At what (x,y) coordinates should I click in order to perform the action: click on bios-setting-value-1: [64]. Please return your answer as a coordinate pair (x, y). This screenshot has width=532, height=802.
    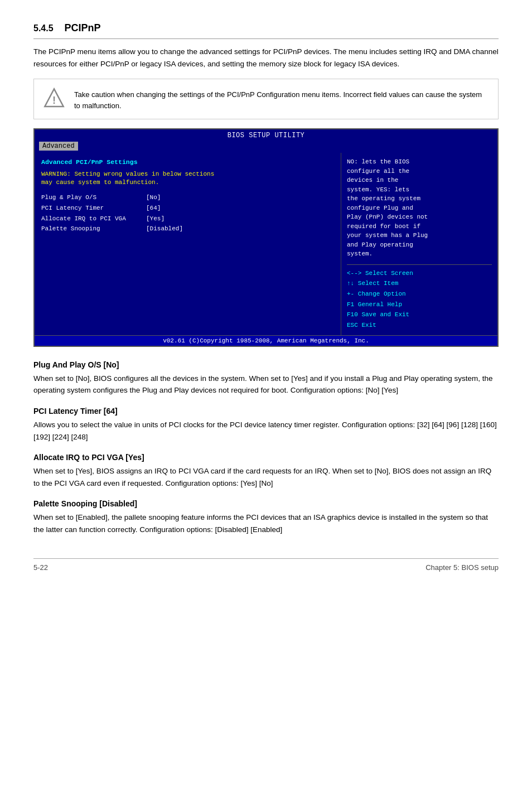
    Looking at the image, I should click on (153, 209).